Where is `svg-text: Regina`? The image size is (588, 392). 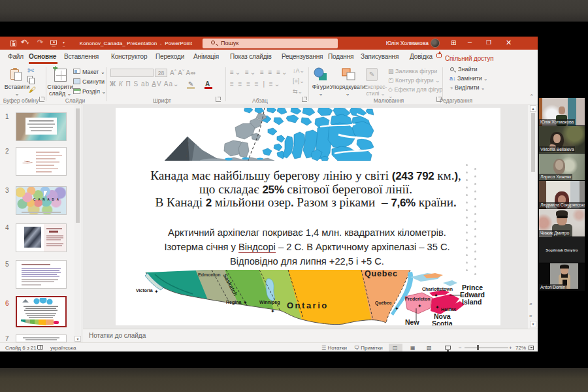
svg-text: Regina is located at coordinates (234, 302).